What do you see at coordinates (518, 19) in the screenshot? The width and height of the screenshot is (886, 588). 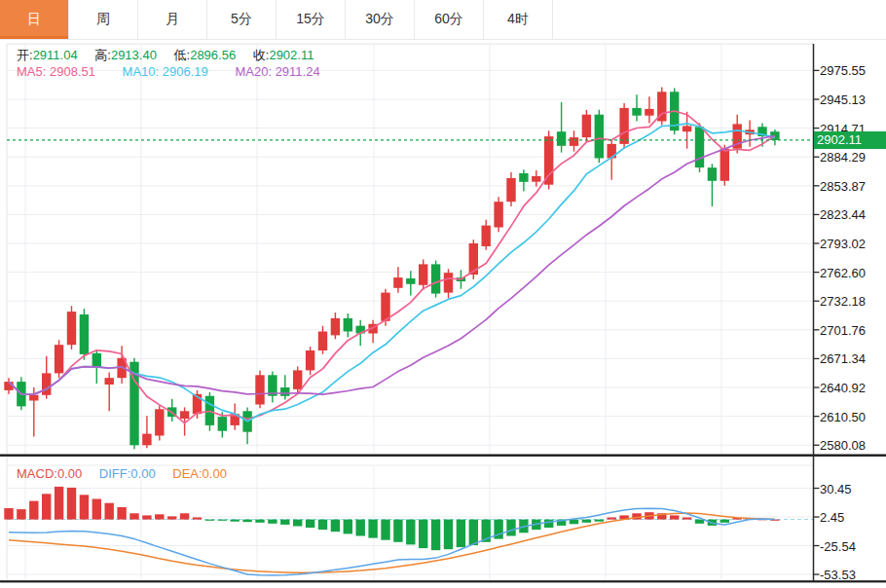 I see `tab-4hour: 4时` at bounding box center [518, 19].